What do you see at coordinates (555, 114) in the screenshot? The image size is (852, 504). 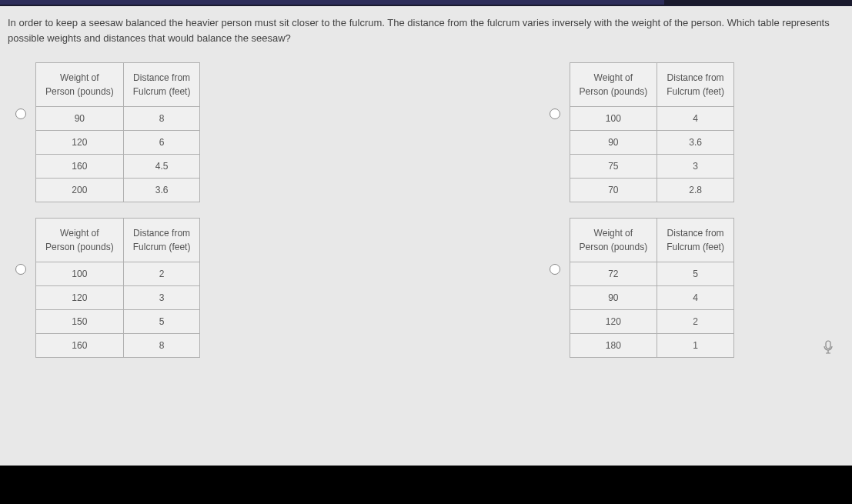 I see `radio-b` at bounding box center [555, 114].